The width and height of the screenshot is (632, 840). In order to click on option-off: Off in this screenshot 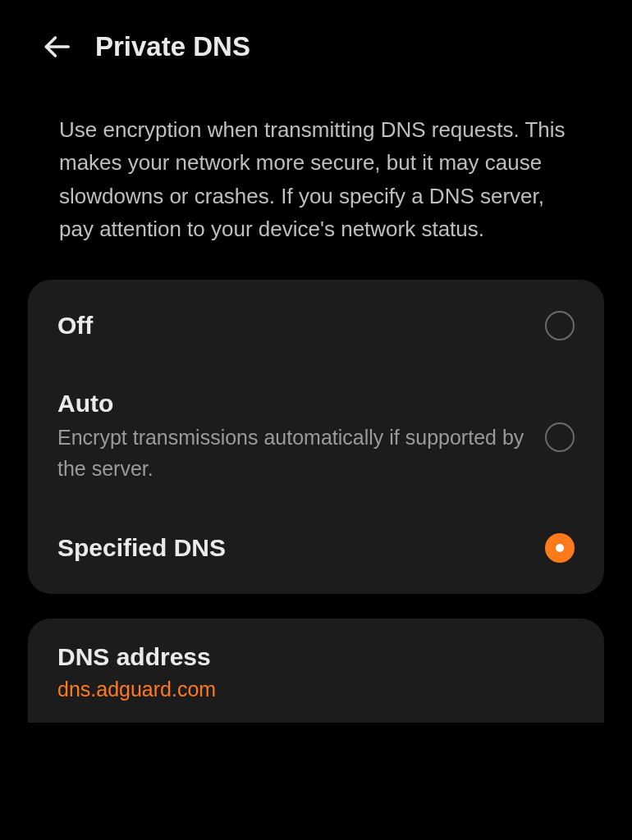, I will do `click(316, 326)`.